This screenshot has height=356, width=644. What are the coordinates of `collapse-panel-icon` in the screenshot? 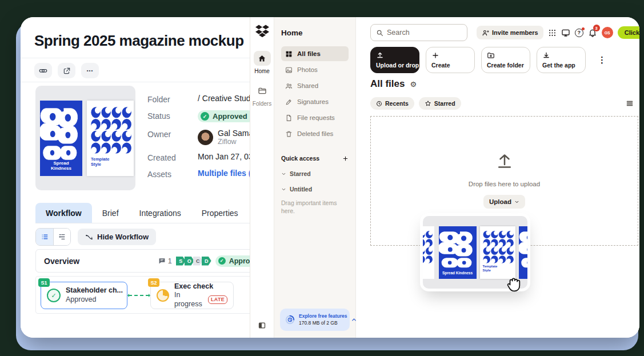 It's located at (262, 326).